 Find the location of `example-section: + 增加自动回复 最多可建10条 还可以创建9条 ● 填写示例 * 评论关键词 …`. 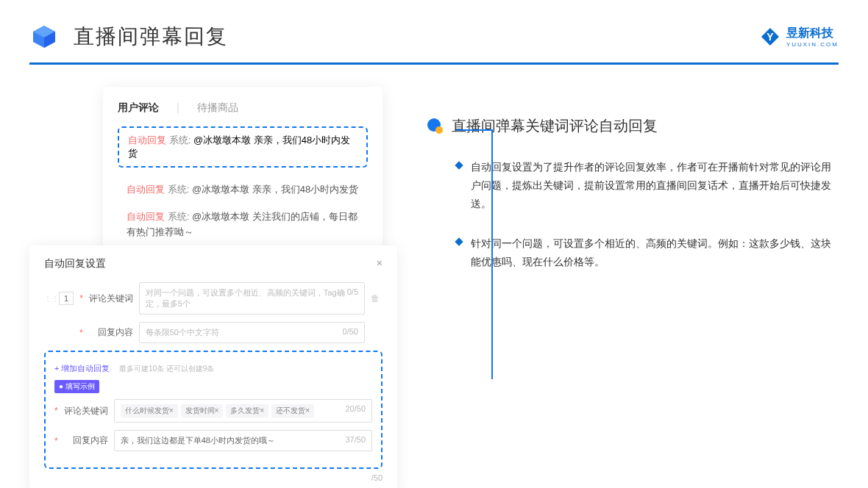

example-section: + 增加自动回复 最多可建10条 还可以创建9条 ● 填写示例 * 评论关键词 … is located at coordinates (213, 410).